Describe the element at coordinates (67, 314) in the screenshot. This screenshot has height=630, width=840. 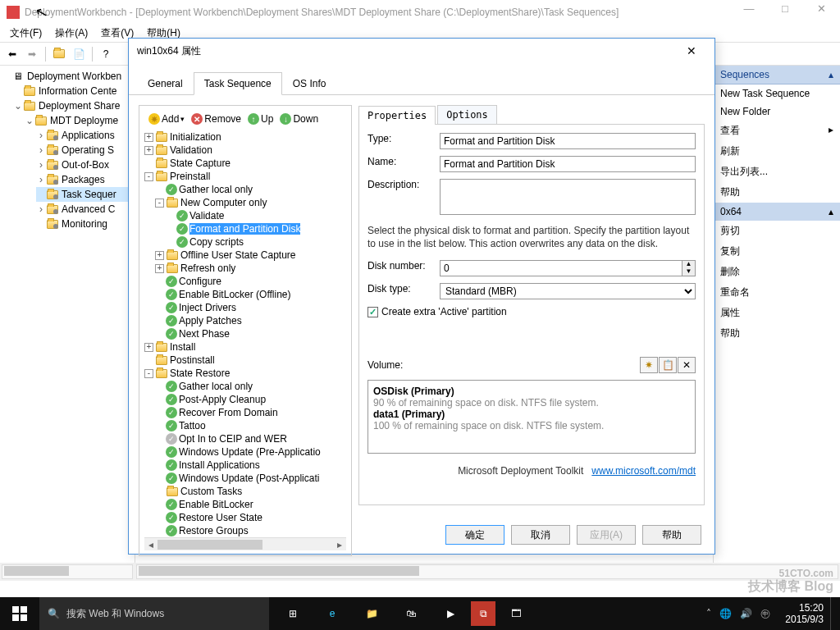
I see `navigation-tree: 🖥Deployment Workben Information Cente ⌄D…` at that location.